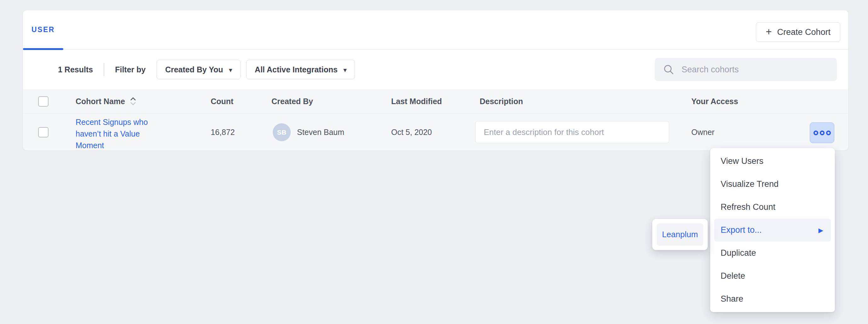  I want to click on menu-item-share: Share, so click(773, 299).